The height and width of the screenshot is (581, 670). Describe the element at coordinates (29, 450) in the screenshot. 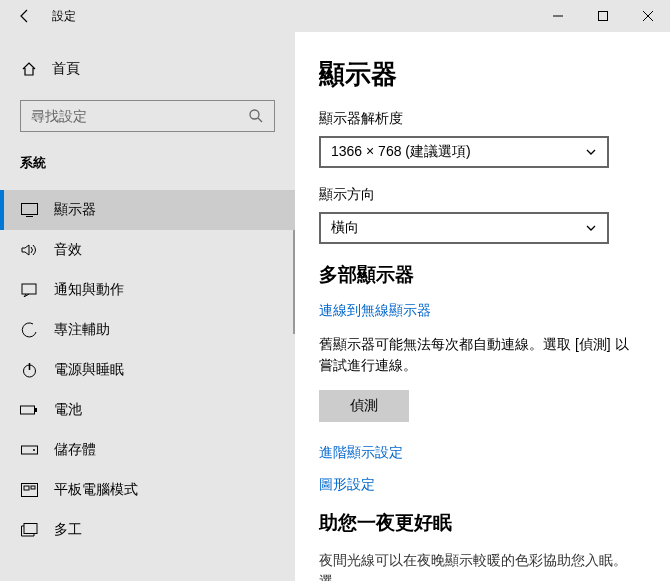

I see `storage-icon` at that location.